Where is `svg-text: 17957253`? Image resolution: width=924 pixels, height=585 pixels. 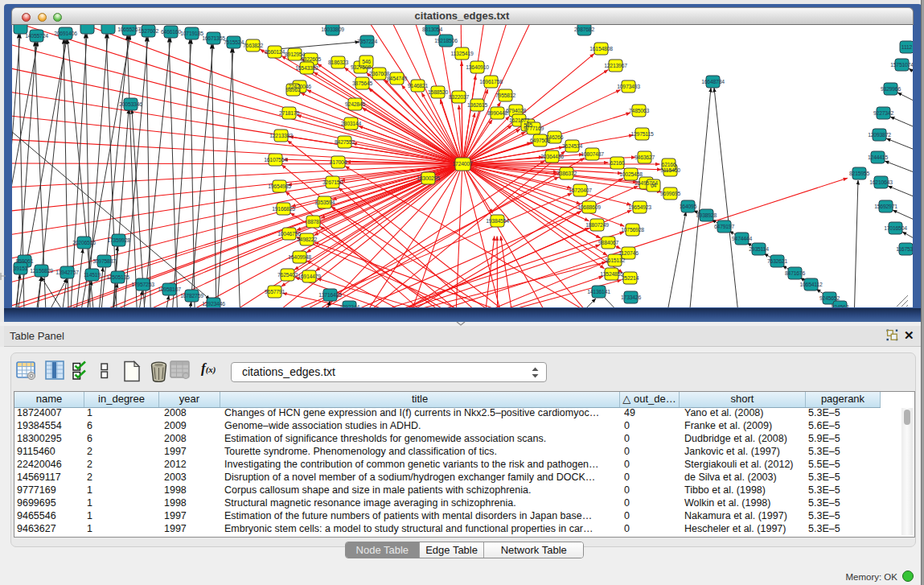 svg-text: 17957253 is located at coordinates (143, 285).